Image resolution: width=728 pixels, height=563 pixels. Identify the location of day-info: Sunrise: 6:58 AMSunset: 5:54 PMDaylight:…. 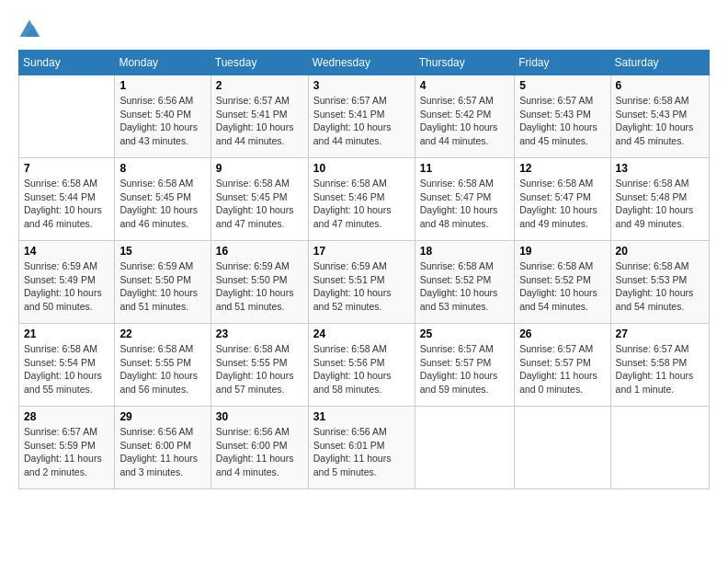
(63, 369).